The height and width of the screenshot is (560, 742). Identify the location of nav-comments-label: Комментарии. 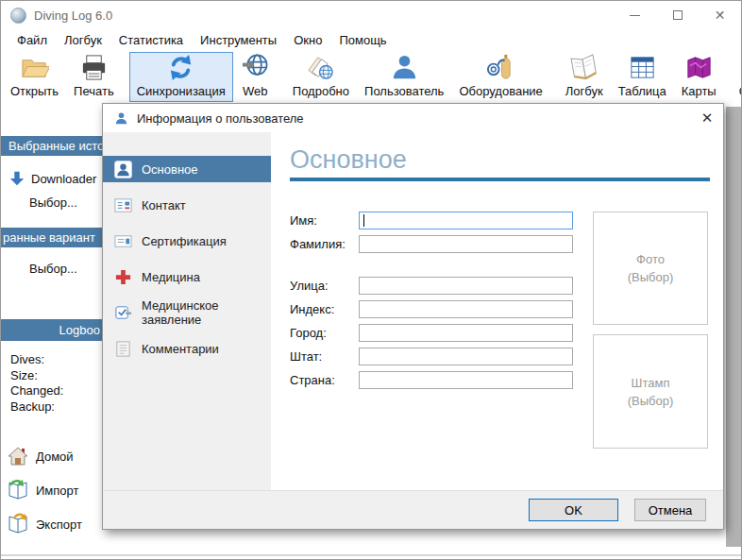
(180, 349).